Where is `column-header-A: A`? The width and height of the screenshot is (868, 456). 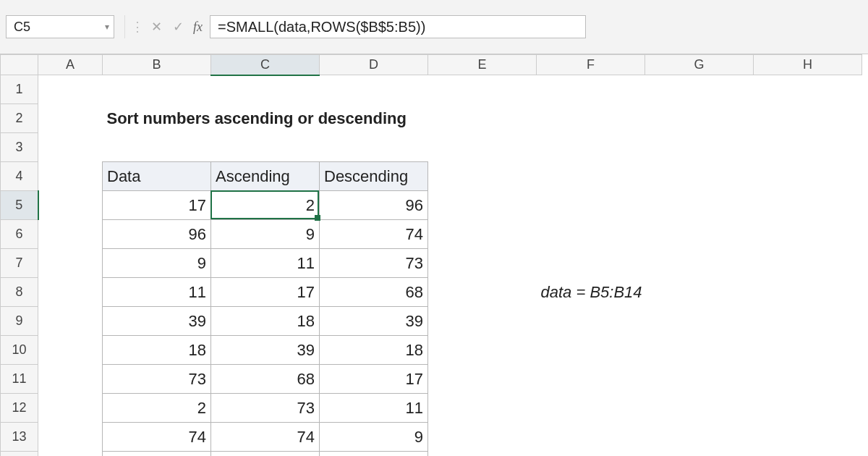 column-header-A: A is located at coordinates (71, 65).